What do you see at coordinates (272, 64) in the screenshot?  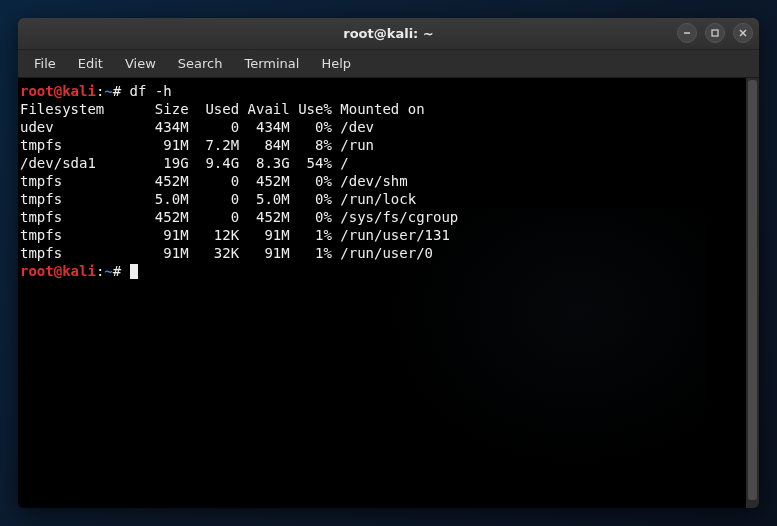 I see `menu-terminal: Terminal` at bounding box center [272, 64].